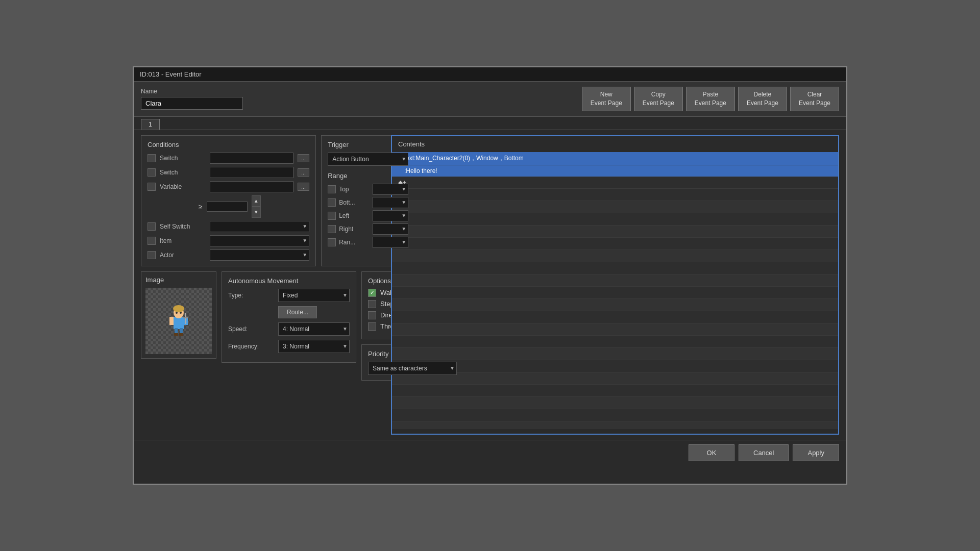 This screenshot has width=980, height=551. What do you see at coordinates (229, 207) in the screenshot?
I see `compare-row: ≥ ▲ ▼` at bounding box center [229, 207].